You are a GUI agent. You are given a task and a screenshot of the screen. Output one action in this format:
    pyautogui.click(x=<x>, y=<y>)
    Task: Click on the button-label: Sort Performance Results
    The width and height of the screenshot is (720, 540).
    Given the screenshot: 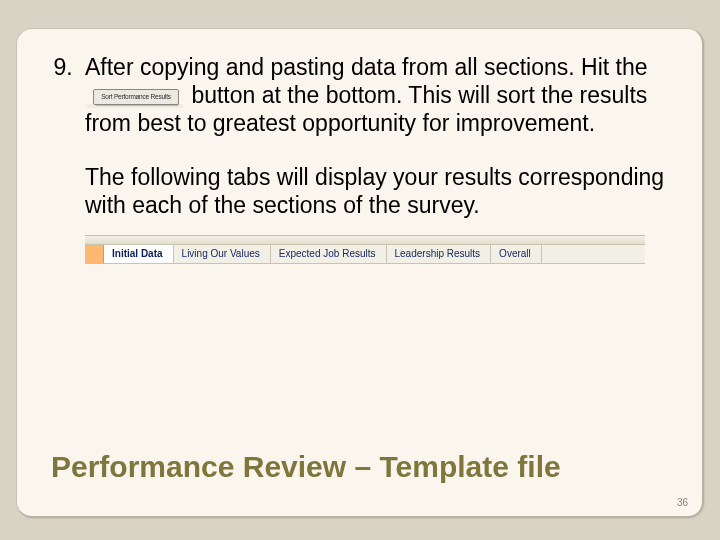 What is the action you would take?
    pyautogui.click(x=136, y=97)
    